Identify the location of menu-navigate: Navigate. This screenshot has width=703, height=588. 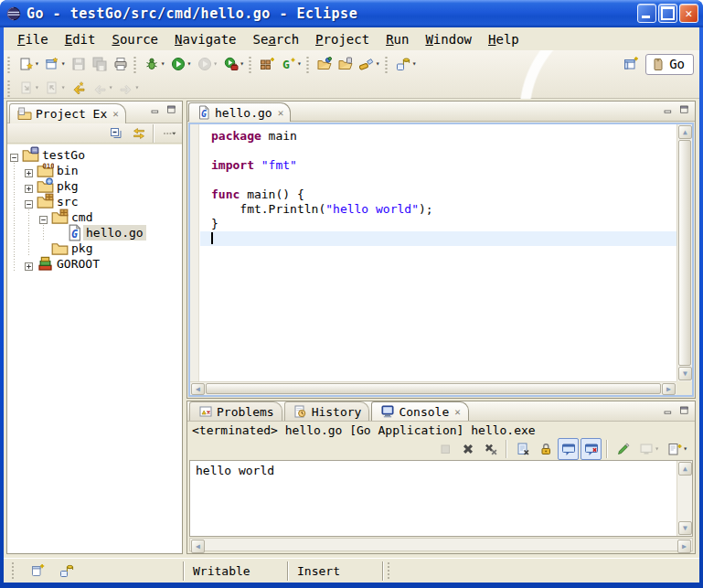
(205, 39).